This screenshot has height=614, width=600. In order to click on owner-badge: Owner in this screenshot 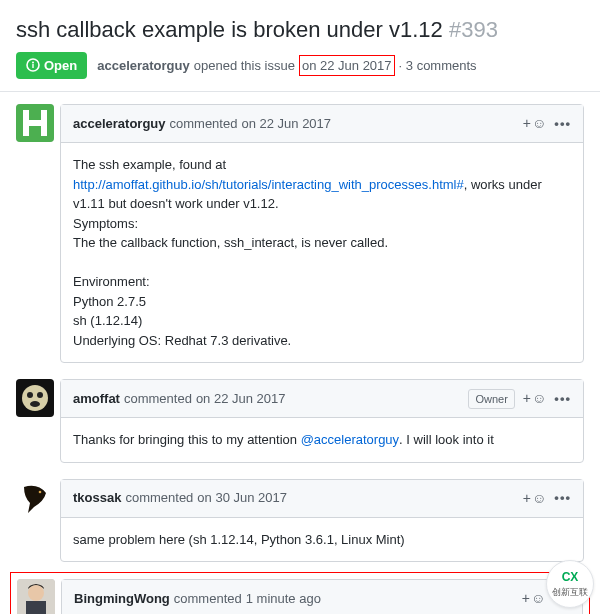, I will do `click(491, 399)`.